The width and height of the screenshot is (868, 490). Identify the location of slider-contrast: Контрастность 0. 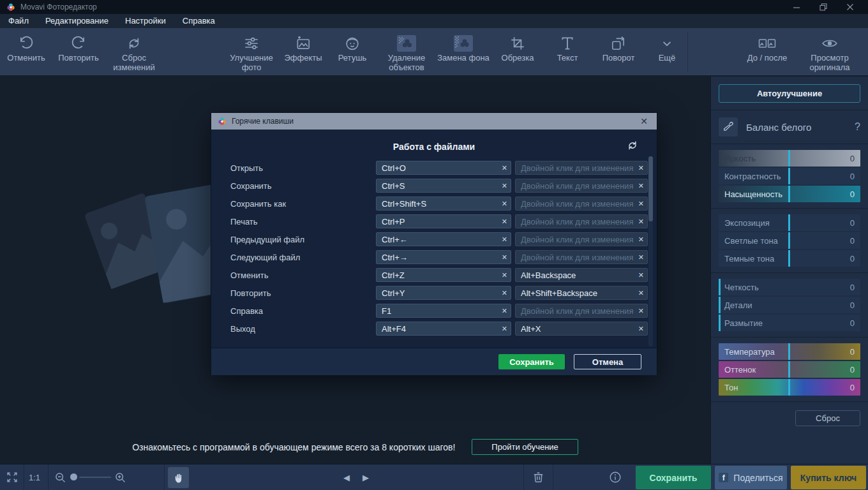
(789, 176).